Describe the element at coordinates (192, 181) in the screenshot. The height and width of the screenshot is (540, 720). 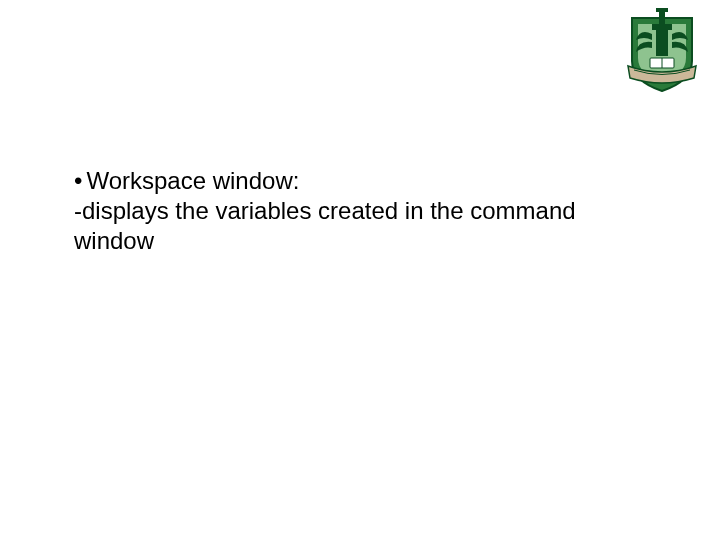
I see `bullet-text: Workspace window:` at that location.